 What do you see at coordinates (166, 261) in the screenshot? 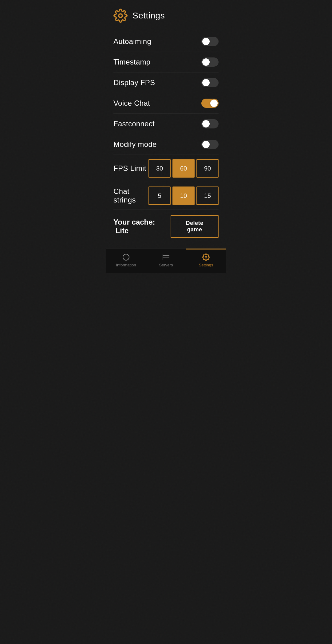
I see `bottom-nav: Information Servers` at bounding box center [166, 261].